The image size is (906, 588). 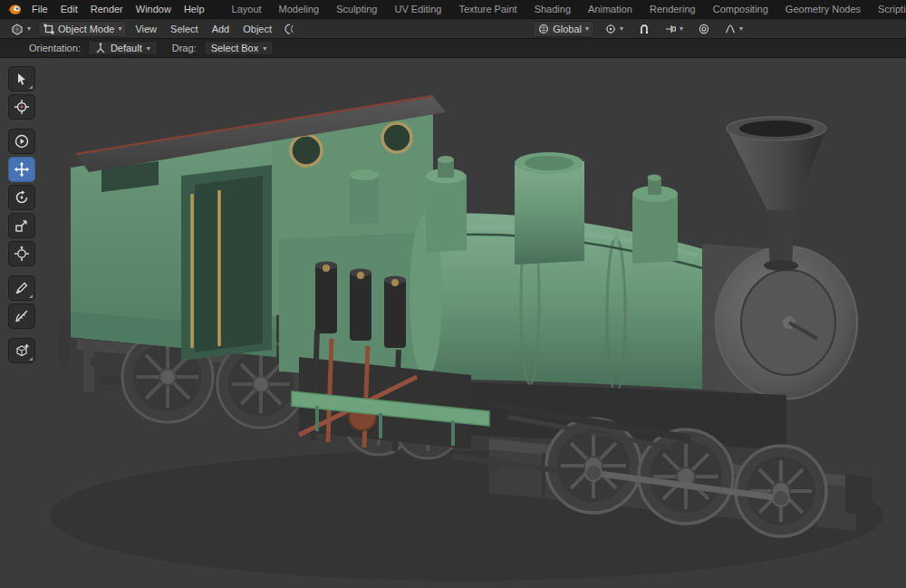 What do you see at coordinates (21, 29) in the screenshot?
I see `editor-type-selector: ▾` at bounding box center [21, 29].